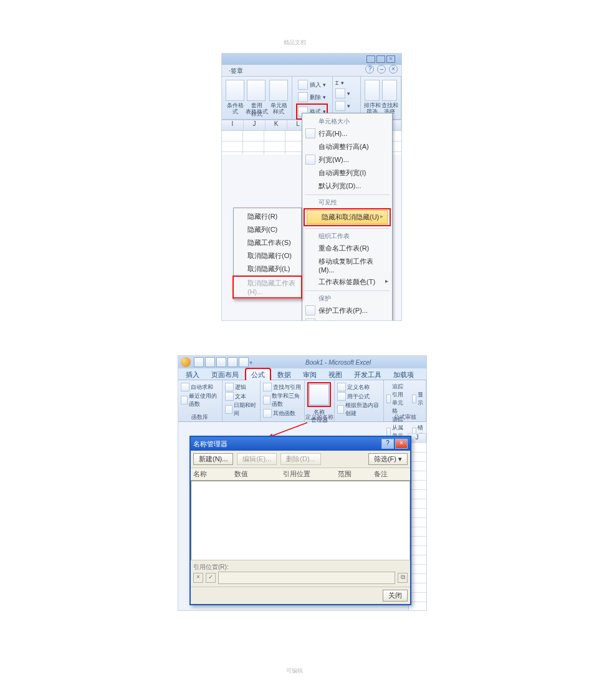 The width and height of the screenshot is (589, 700). What do you see at coordinates (303, 97) in the screenshot?
I see `delete-icon` at bounding box center [303, 97].